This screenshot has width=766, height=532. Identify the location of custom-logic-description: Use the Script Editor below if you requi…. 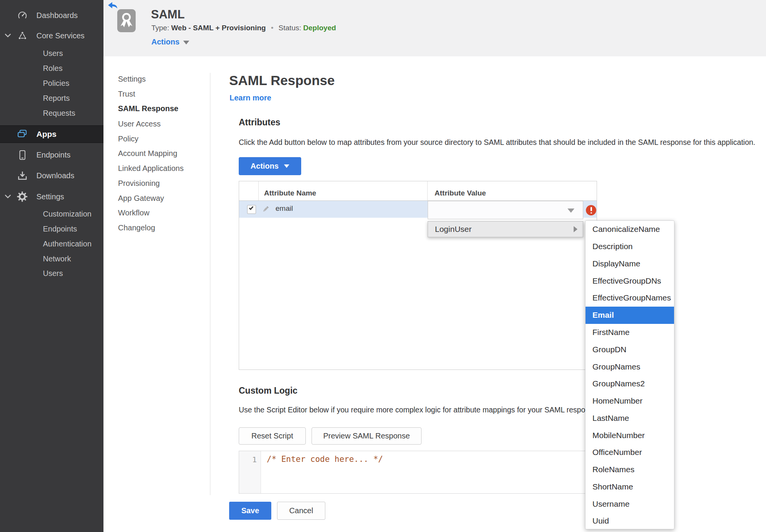
(419, 410).